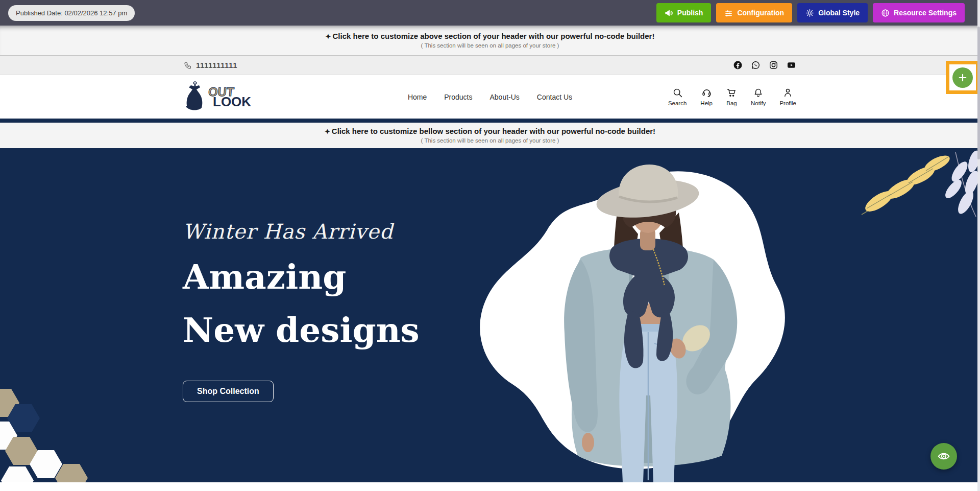  What do you see at coordinates (963, 78) in the screenshot?
I see `add-section-button` at bounding box center [963, 78].